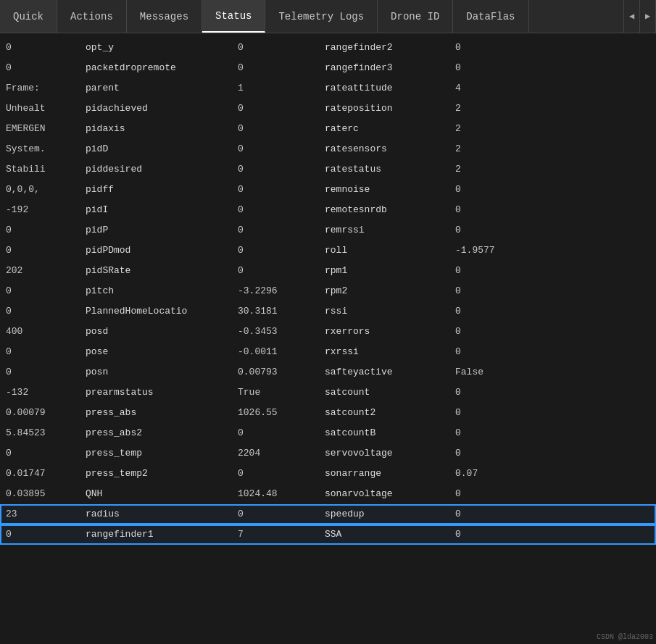 This screenshot has width=656, height=644. Describe the element at coordinates (156, 170) in the screenshot. I see `cell-r6-c1: piddesired` at that location.